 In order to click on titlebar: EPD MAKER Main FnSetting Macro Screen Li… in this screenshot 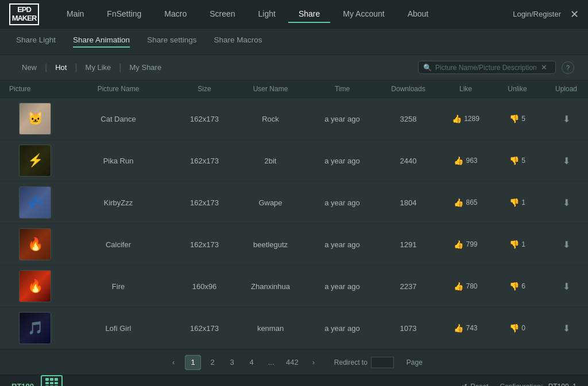, I will do `click(294, 14)`.